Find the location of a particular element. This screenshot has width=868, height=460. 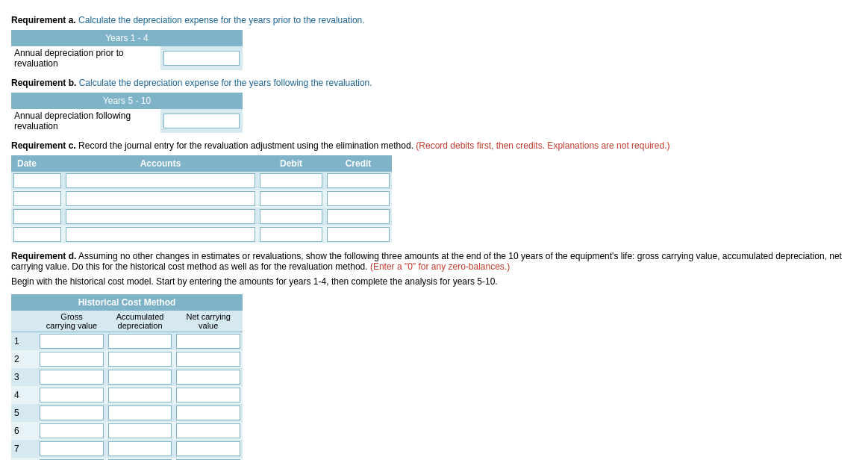

col-accum-header: Accumulateddepreciation is located at coordinates (140, 321).